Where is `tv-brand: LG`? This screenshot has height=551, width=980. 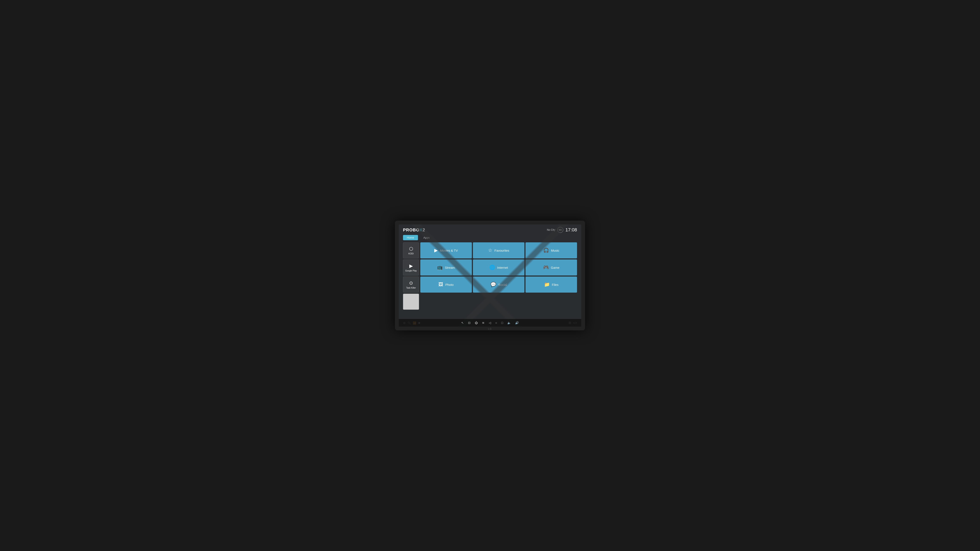
tv-brand: LG is located at coordinates (490, 329).